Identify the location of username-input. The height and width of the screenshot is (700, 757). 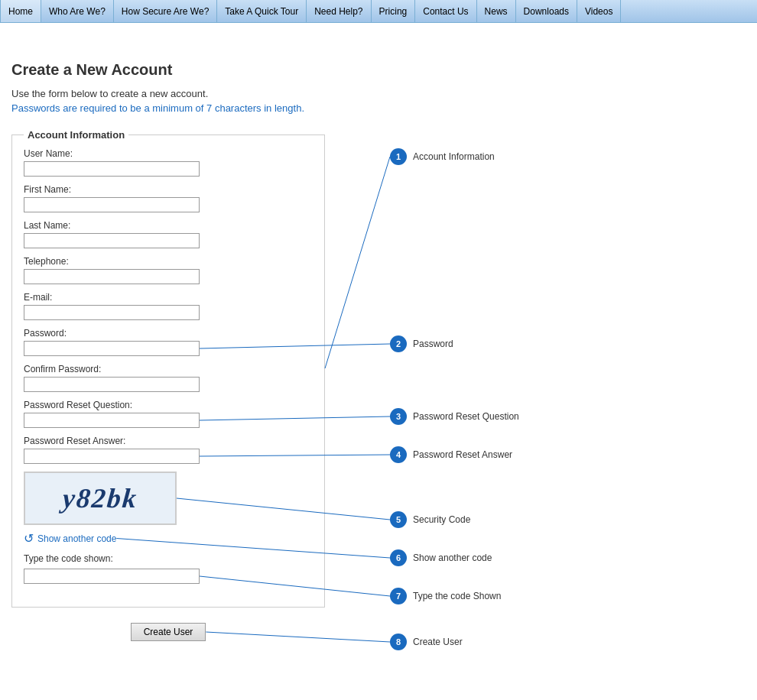
(112, 169).